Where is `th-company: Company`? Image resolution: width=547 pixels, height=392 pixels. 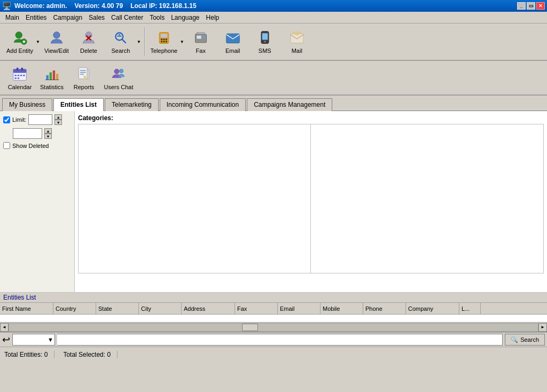
th-company: Company is located at coordinates (433, 309).